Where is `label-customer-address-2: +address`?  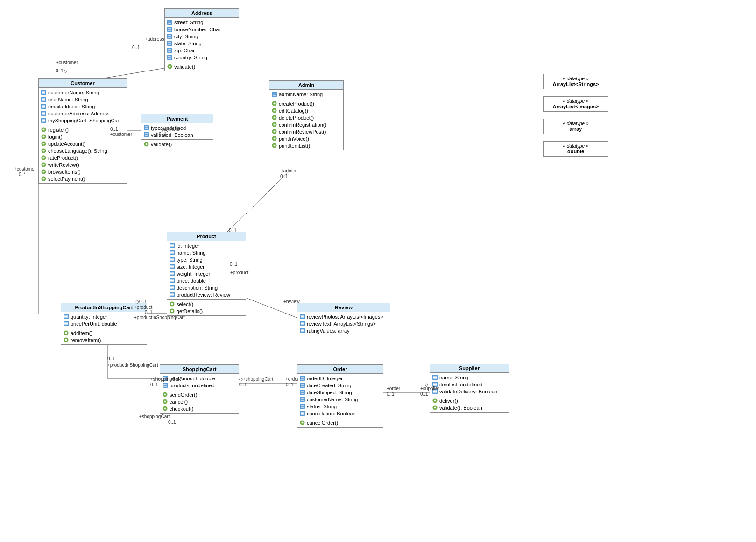
label-customer-address-2: +address is located at coordinates (154, 39).